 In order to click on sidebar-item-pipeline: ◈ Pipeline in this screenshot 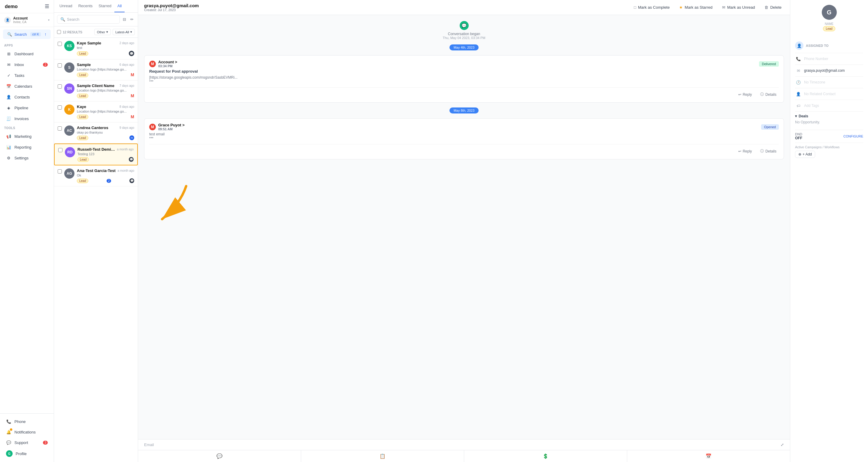, I will do `click(27, 108)`.